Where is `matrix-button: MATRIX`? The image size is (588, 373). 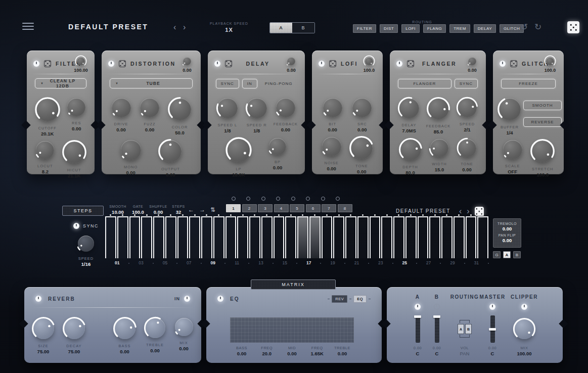 matrix-button: MATRIX is located at coordinates (293, 285).